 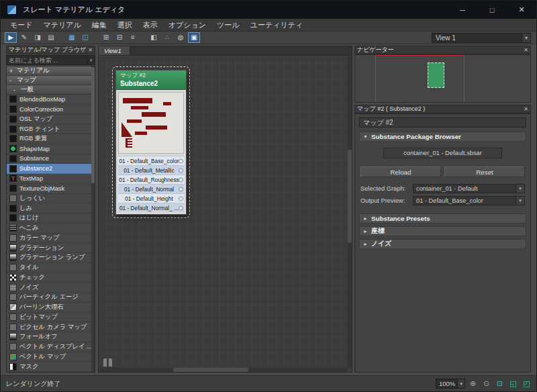 What do you see at coordinates (151, 170) in the screenshot?
I see `node-output-slot: 01 - Default_Metallic` at bounding box center [151, 170].